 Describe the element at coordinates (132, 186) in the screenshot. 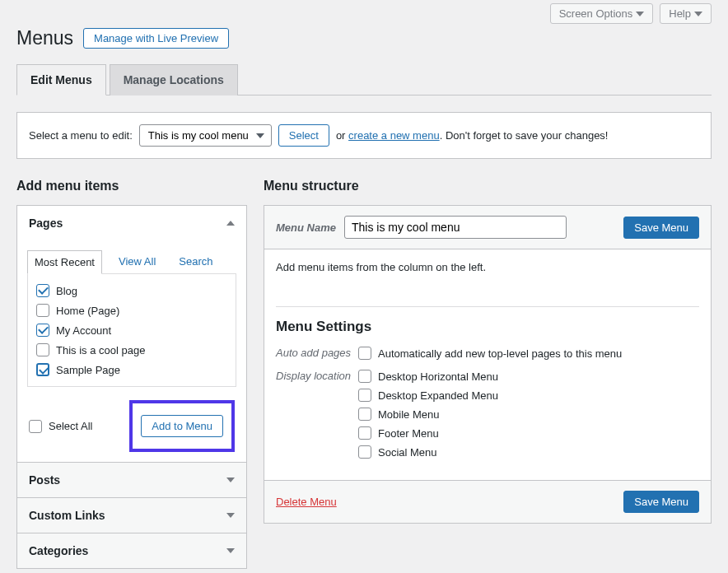

I see `add-menu-items-title: Add menu items` at that location.